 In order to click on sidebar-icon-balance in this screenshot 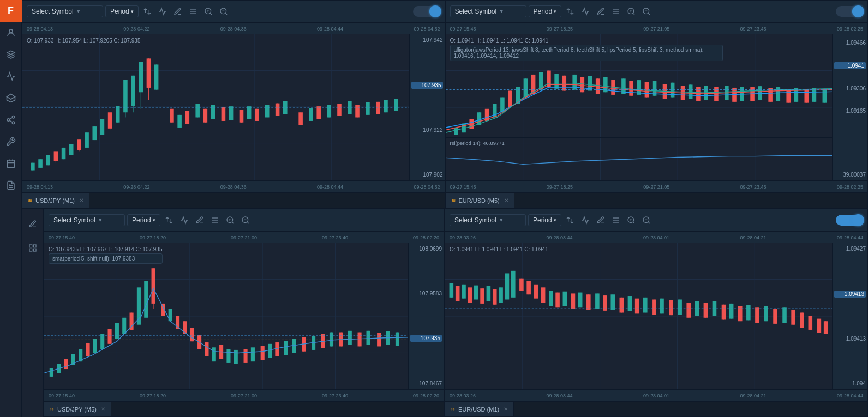, I will do `click(11, 55)`.